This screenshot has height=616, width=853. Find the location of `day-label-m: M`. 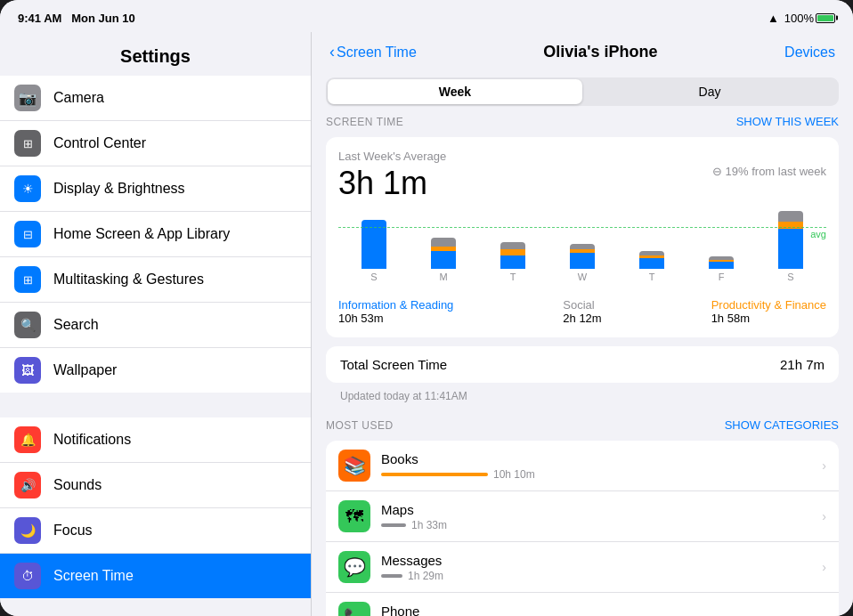

day-label-m: M is located at coordinates (443, 277).